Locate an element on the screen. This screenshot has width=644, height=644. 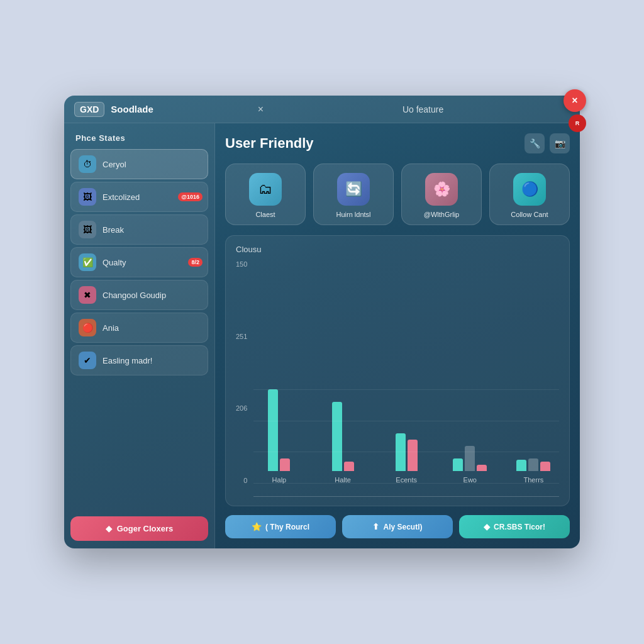
btn3-icon: ◆ is located at coordinates (487, 527).